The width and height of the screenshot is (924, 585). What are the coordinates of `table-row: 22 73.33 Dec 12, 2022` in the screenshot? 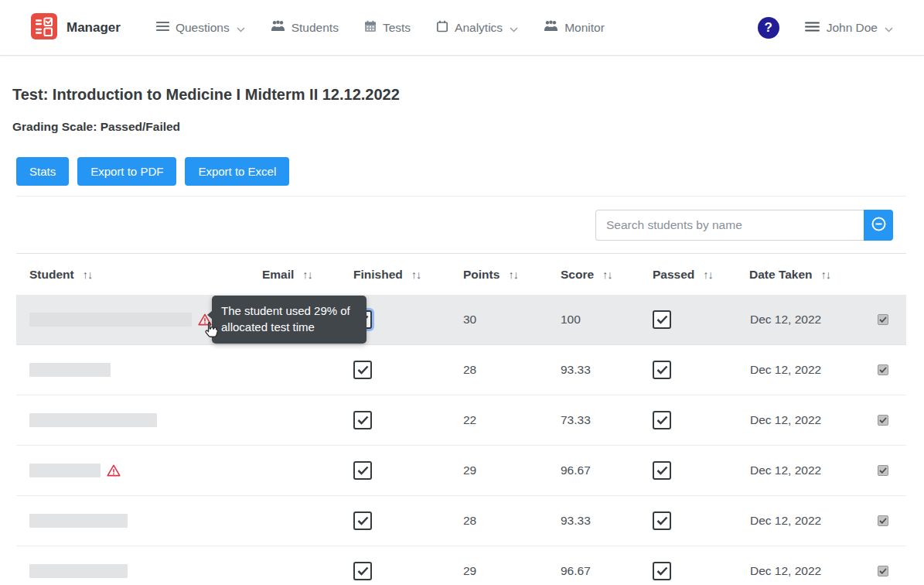 It's located at (461, 421).